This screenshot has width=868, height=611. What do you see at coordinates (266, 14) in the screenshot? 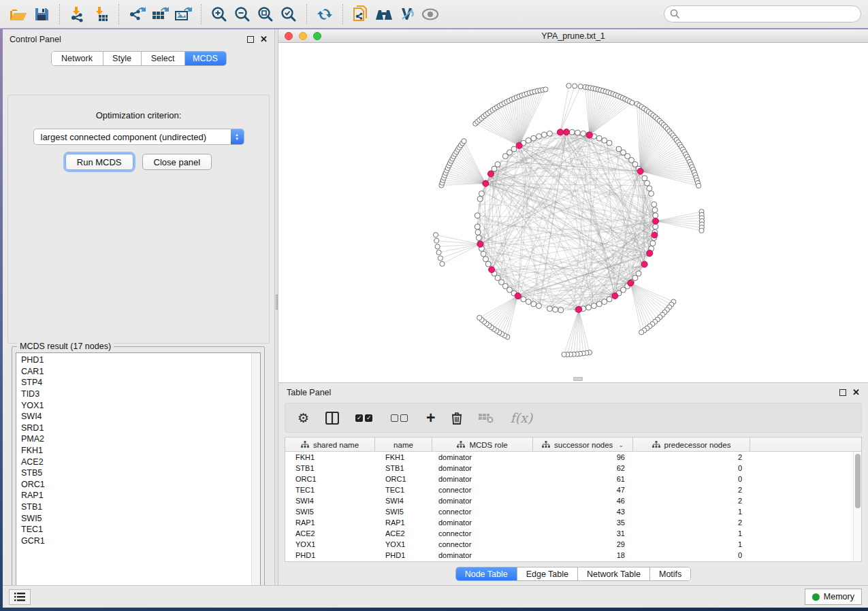
I see `zoom-fit-button` at bounding box center [266, 14].